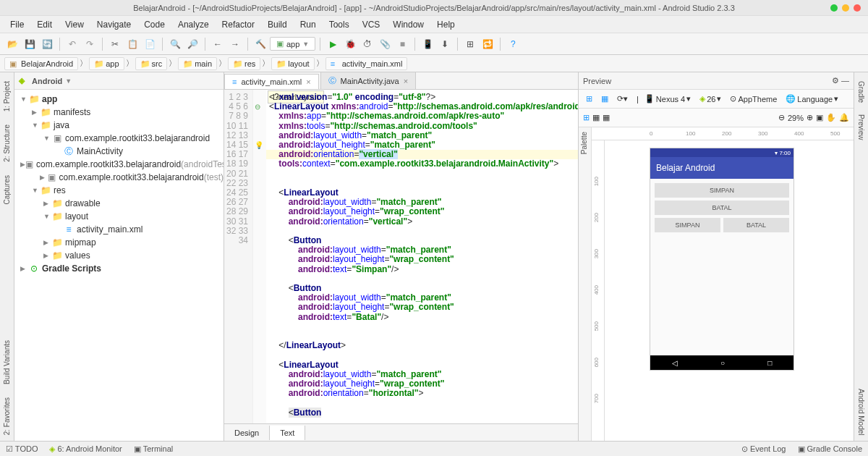  I want to click on menu-tools: Tools, so click(339, 25).